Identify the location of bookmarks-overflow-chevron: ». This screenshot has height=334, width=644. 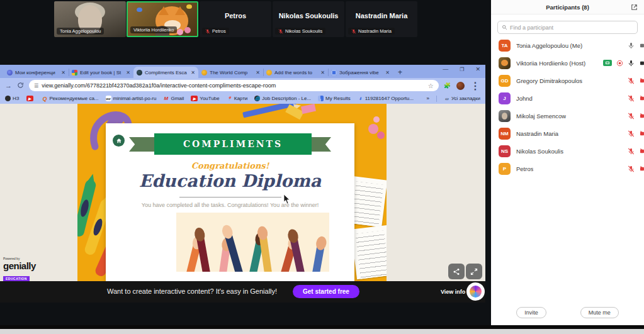
(428, 98).